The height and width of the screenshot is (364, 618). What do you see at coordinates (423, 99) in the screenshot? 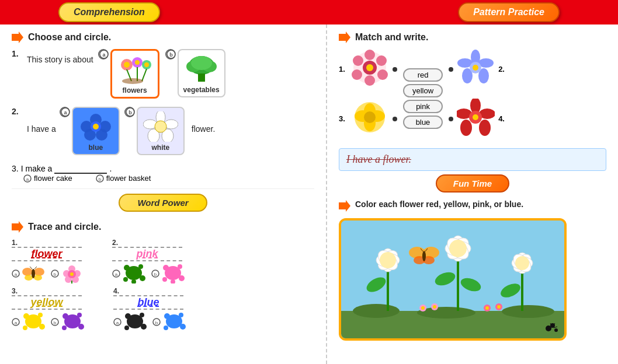
I see `color-options: red yellow pink blue` at bounding box center [423, 99].